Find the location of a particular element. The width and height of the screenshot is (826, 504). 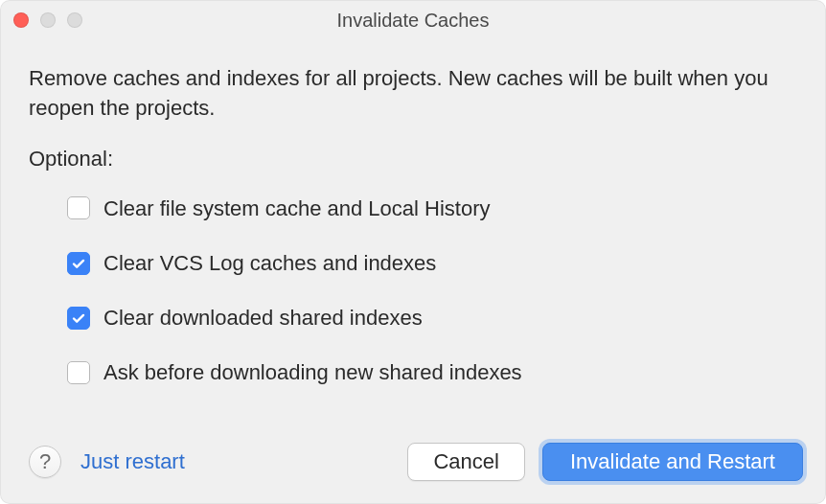

description-text: Remove caches and indexes for all projec… is located at coordinates (413, 93).